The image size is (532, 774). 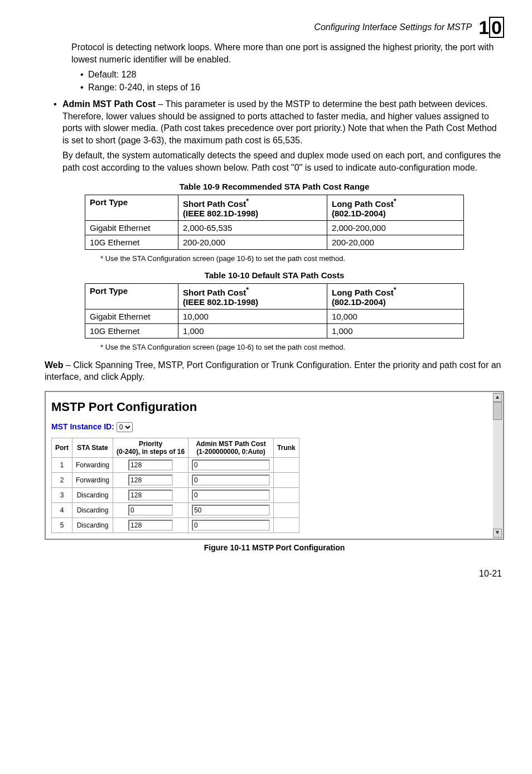 I want to click on table-recommended-range: Port Type Short Path Cost*(IEEE 802.1D-1…, so click(x=274, y=222).